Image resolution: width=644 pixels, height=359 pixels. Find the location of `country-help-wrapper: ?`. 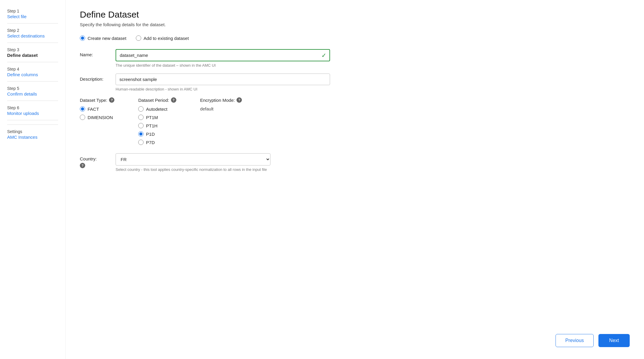

country-help-wrapper: ? is located at coordinates (98, 166).